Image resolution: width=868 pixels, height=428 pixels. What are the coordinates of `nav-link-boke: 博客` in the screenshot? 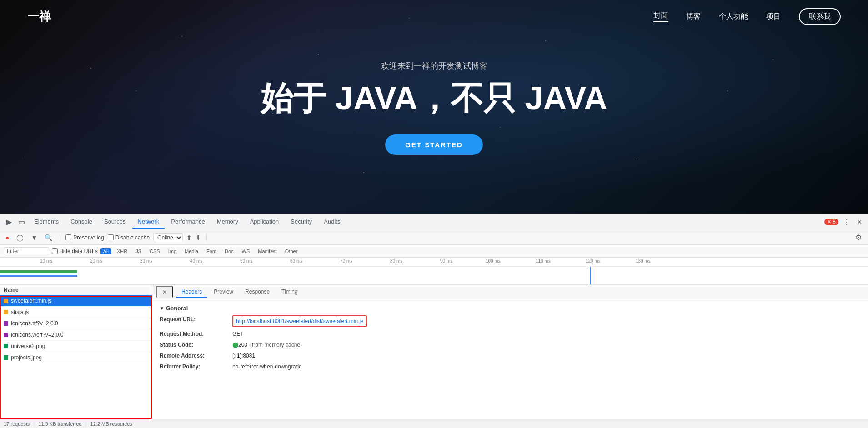 It's located at (693, 16).